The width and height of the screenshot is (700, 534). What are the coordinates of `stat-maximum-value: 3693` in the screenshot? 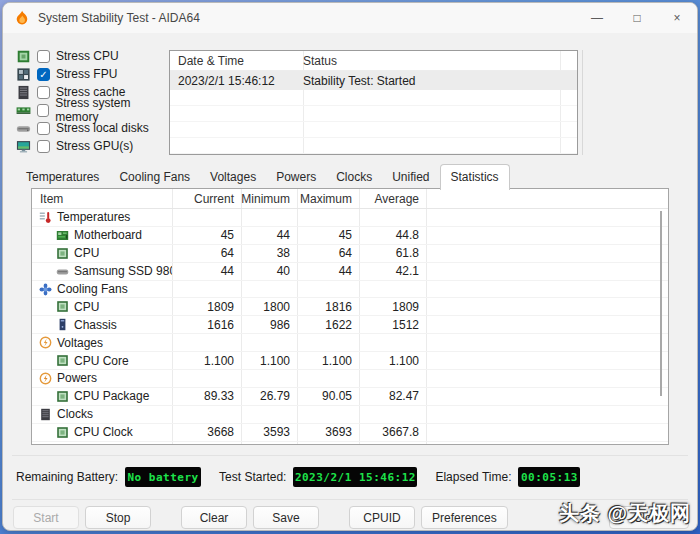 It's located at (328, 432).